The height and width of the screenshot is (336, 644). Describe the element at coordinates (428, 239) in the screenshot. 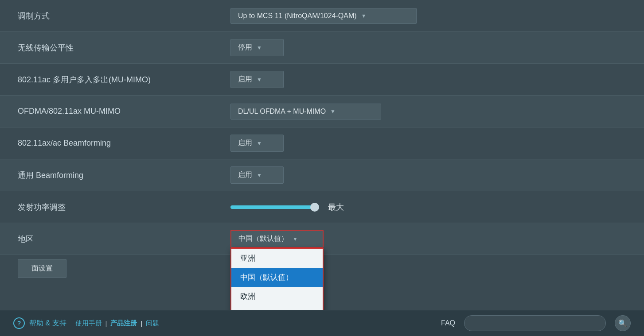

I see `control-region: 中国（默认值） ▼ 亚洲 中国（默认值） 欧洲 美国 澳大利亚` at that location.